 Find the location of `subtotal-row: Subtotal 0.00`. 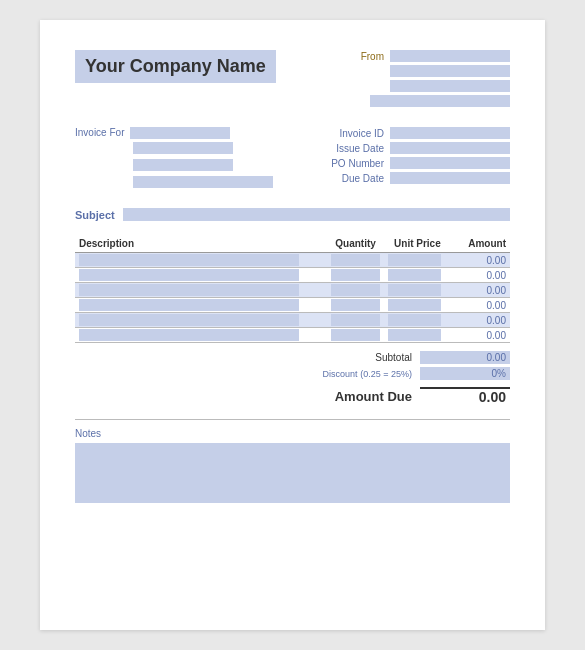

subtotal-row: Subtotal 0.00 is located at coordinates (411, 358).